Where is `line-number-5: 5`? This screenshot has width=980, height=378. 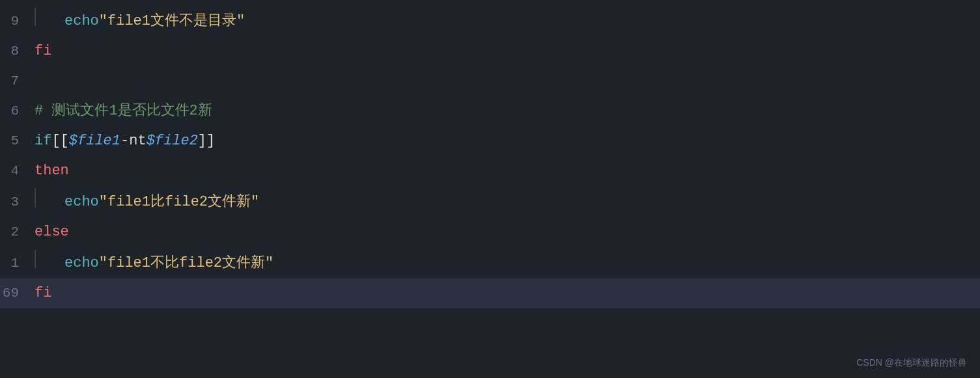 line-number-5: 5 is located at coordinates (14, 141).